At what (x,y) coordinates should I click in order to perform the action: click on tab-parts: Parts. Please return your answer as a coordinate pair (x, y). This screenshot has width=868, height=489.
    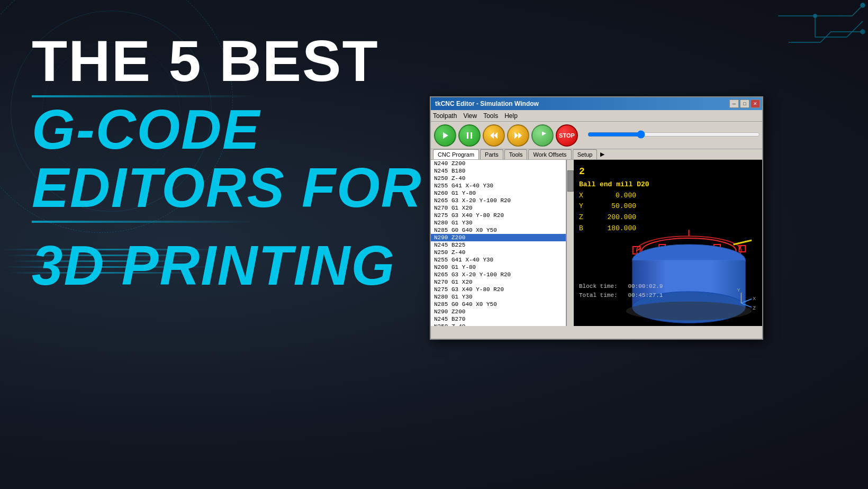
    Looking at the image, I should click on (492, 155).